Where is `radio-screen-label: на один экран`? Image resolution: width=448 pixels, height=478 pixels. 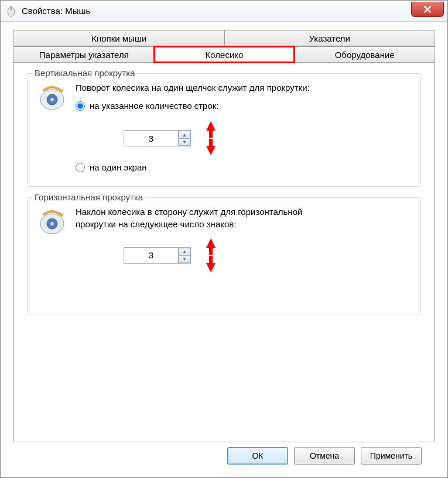
radio-screen-label: на один экран is located at coordinates (118, 168).